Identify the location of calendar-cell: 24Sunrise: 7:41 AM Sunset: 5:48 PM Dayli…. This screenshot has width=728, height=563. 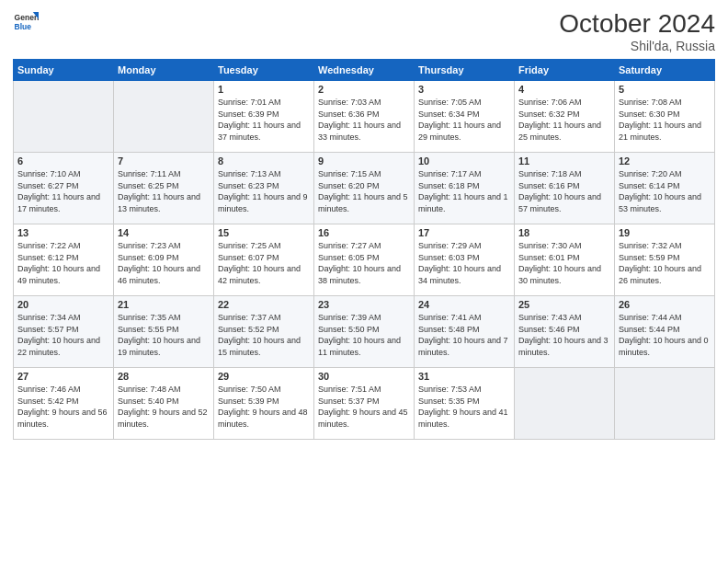
(465, 332).